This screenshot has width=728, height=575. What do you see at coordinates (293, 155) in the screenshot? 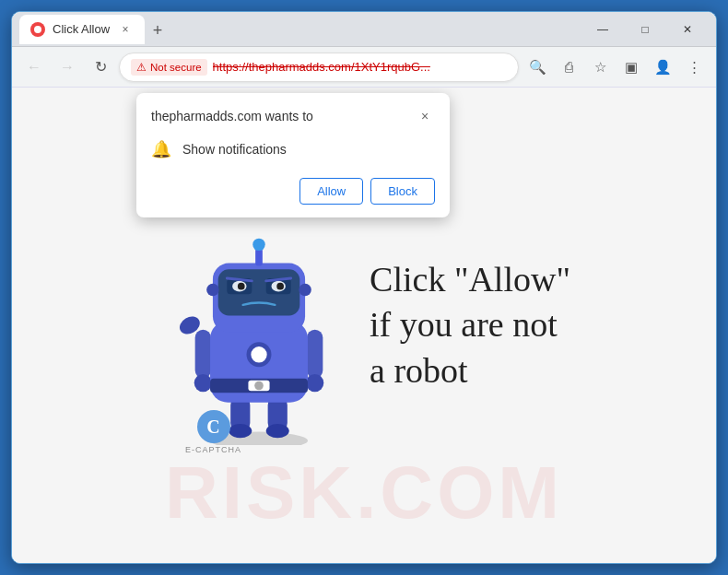
I see `permission-popup: thepharmadds.com wants to × 🔔 Show notif…` at bounding box center [293, 155].